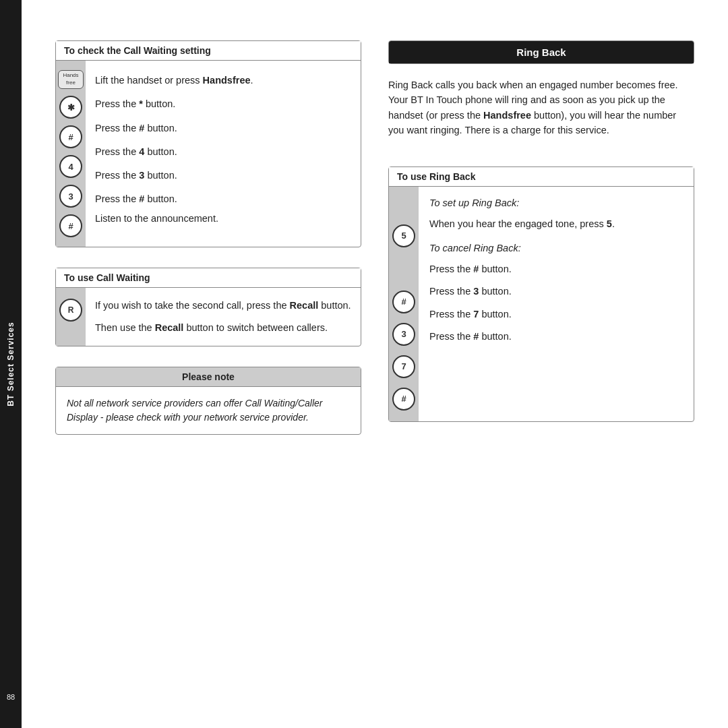 The image size is (728, 728). What do you see at coordinates (556, 222) in the screenshot?
I see `setup-step-5: When you hear the engaged tone, press 5.` at bounding box center [556, 222].